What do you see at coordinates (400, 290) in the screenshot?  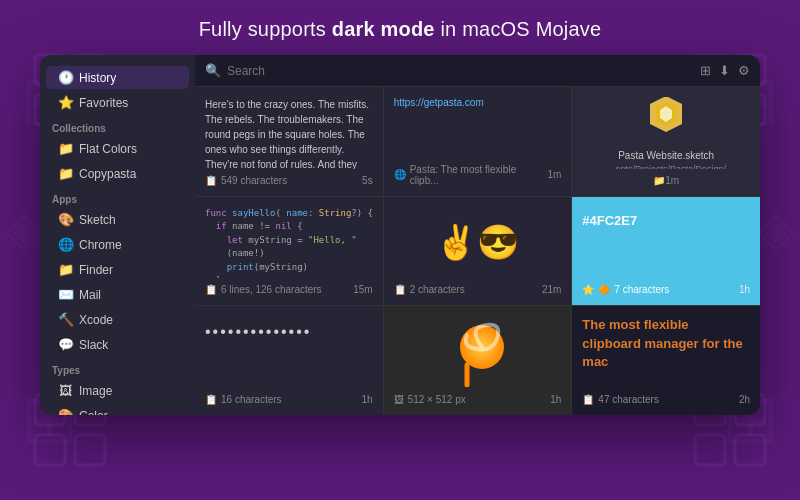 I see `emoji-icon: 📋` at bounding box center [400, 290].